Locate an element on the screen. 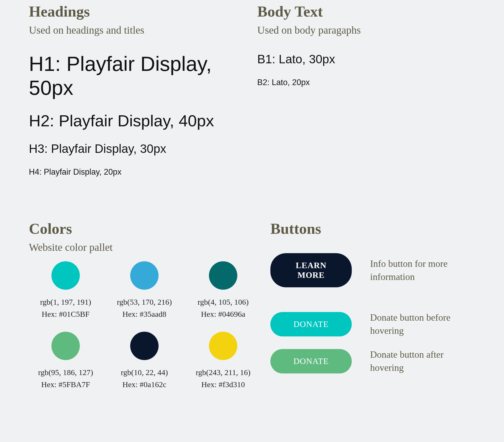 Image resolution: width=504 pixels, height=442 pixels. learn-more-button: LEARN MORE is located at coordinates (311, 270).